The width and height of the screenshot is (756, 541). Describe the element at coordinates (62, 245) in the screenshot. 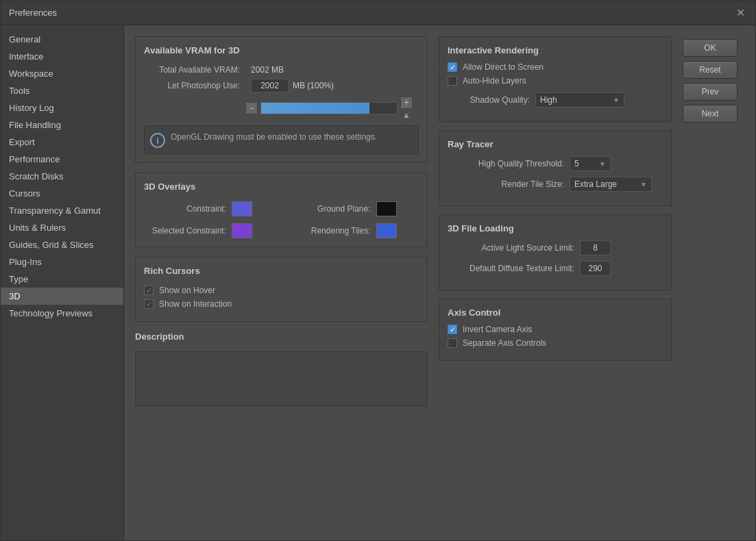

I see `sidebar-item-guides,-grid--slices: Guides, Grid & Slices` at that location.